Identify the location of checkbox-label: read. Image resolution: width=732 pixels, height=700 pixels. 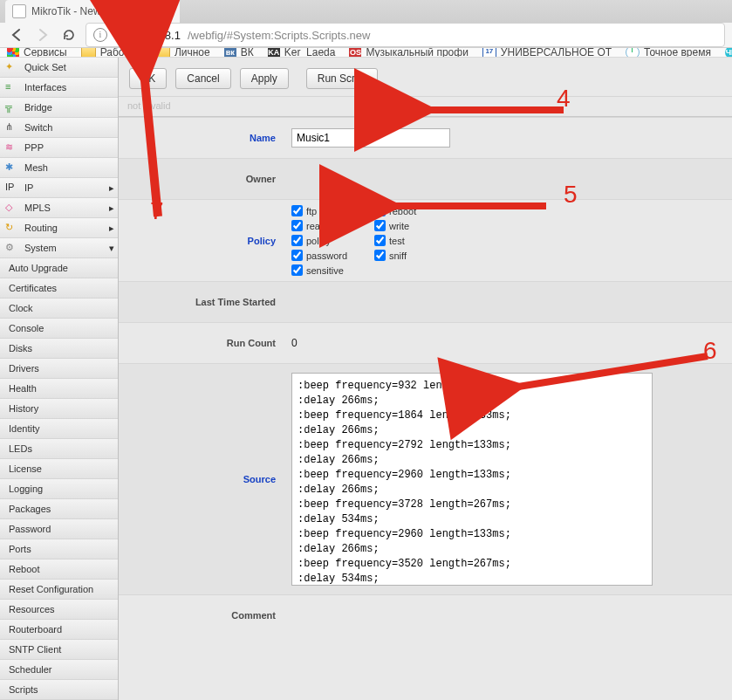
(316, 226).